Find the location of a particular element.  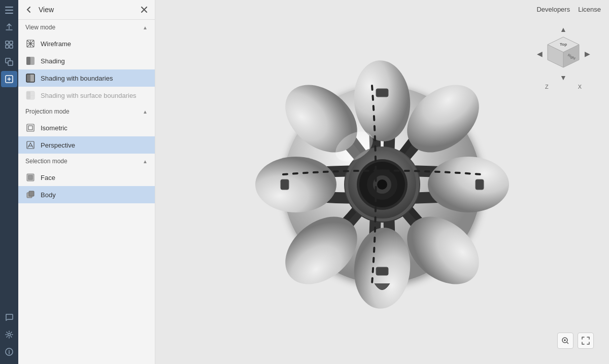

shading-surface-item: Shading with surface boundaries is located at coordinates (86, 95).